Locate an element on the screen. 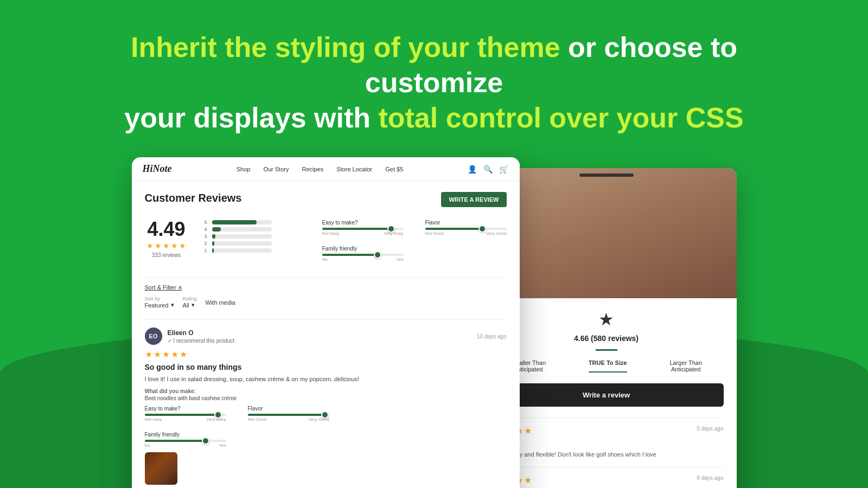 Image resolution: width=868 pixels, height=488 pixels. header-line1-highlight: Inherit the styling of your theme is located at coordinates (346, 47).